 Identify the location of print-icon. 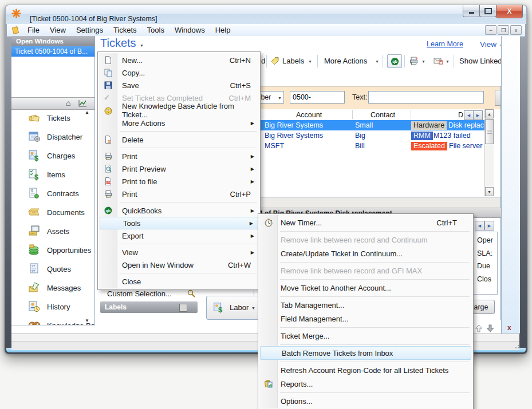
(414, 61).